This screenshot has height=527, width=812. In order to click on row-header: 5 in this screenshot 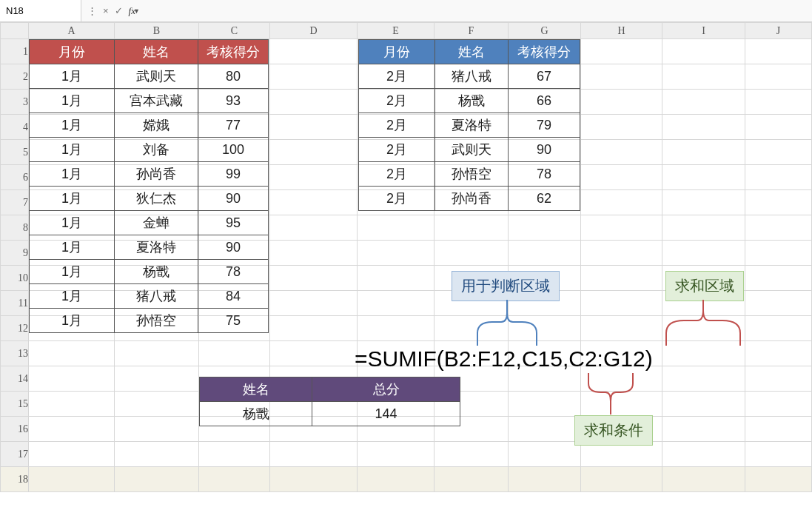, I will do `click(15, 152)`.